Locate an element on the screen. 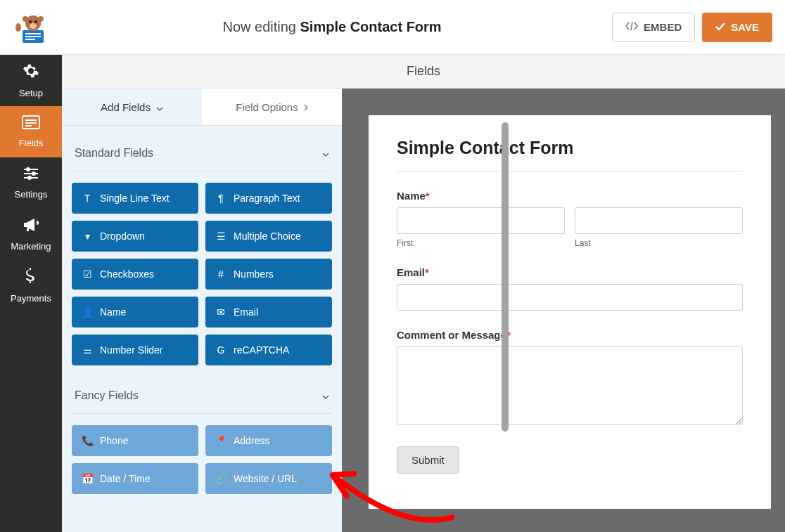  field-checkboxes: ☑Checkboxes is located at coordinates (135, 274).